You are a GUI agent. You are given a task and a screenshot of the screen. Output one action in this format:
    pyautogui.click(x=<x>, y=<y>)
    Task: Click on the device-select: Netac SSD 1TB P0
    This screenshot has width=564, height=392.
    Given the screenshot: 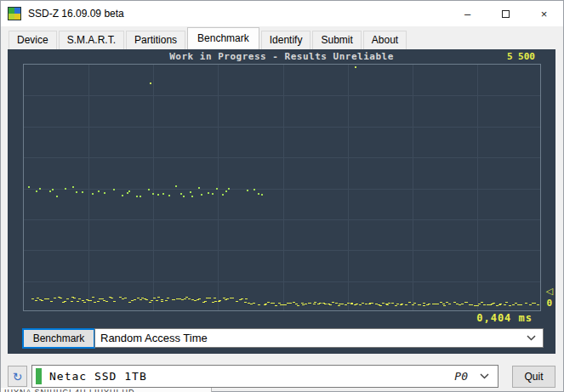 What is the action you would take?
    pyautogui.click(x=265, y=376)
    